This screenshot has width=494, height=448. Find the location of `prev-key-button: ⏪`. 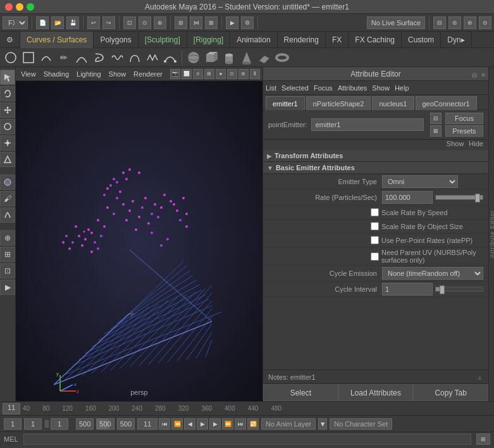

prev-key-button: ⏪ is located at coordinates (177, 424).